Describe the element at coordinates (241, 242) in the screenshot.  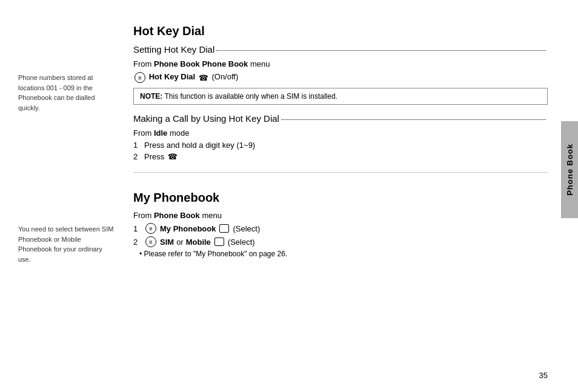
I see `select-label-2: (Select)` at that location.